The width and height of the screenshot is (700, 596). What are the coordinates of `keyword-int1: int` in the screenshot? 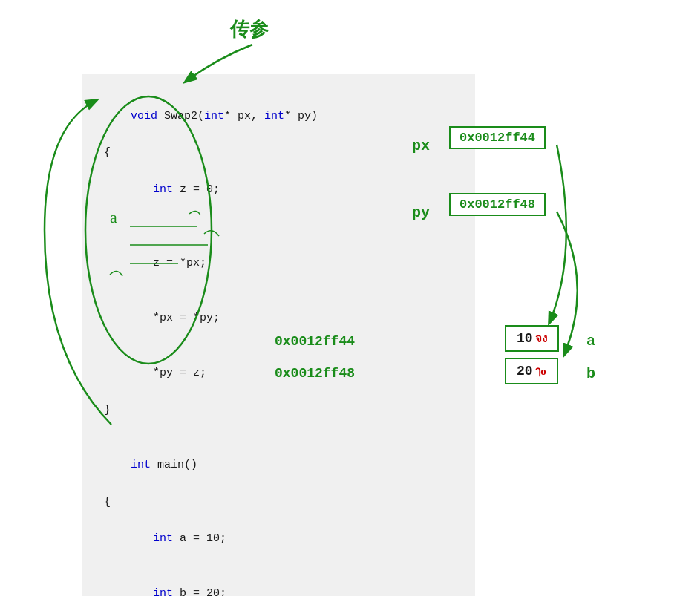 It's located at (214, 116).